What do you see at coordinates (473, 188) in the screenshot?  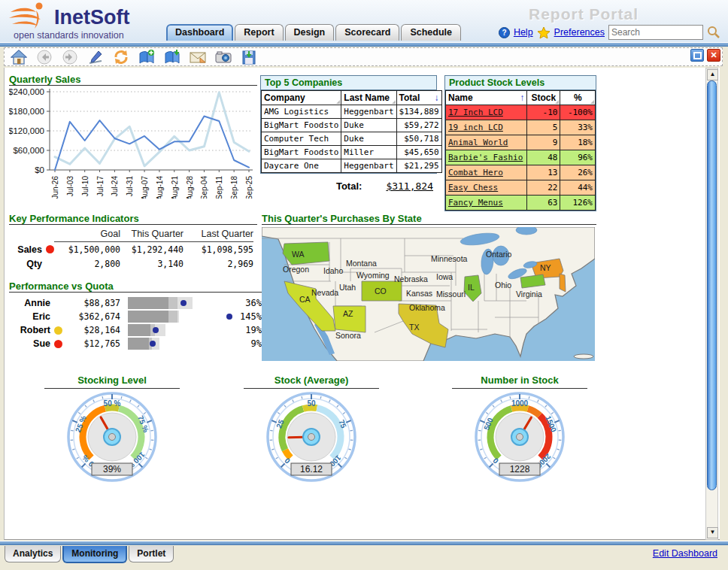 I see `product-link: Easy Chess` at bounding box center [473, 188].